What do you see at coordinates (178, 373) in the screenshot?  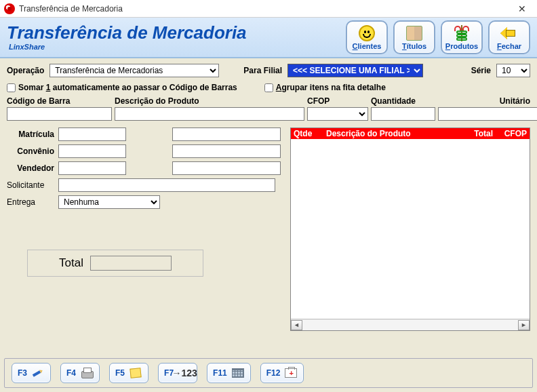 I see `f7-button: F7 →123` at bounding box center [178, 373].